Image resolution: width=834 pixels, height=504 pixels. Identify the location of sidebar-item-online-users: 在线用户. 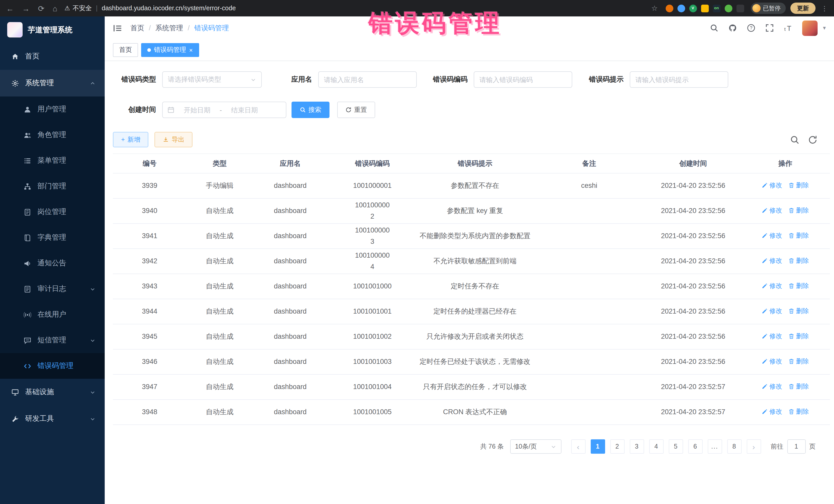
(52, 315).